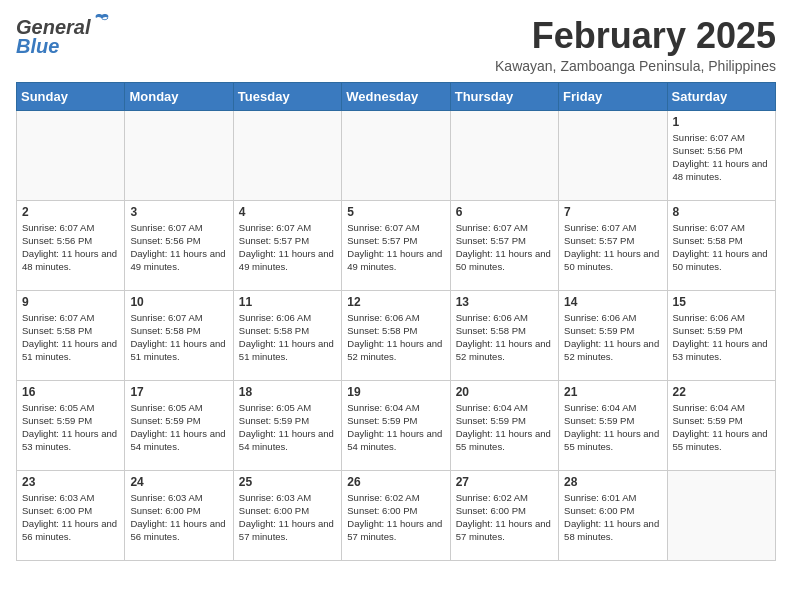  I want to click on weekday-header-monday: Monday, so click(179, 96).